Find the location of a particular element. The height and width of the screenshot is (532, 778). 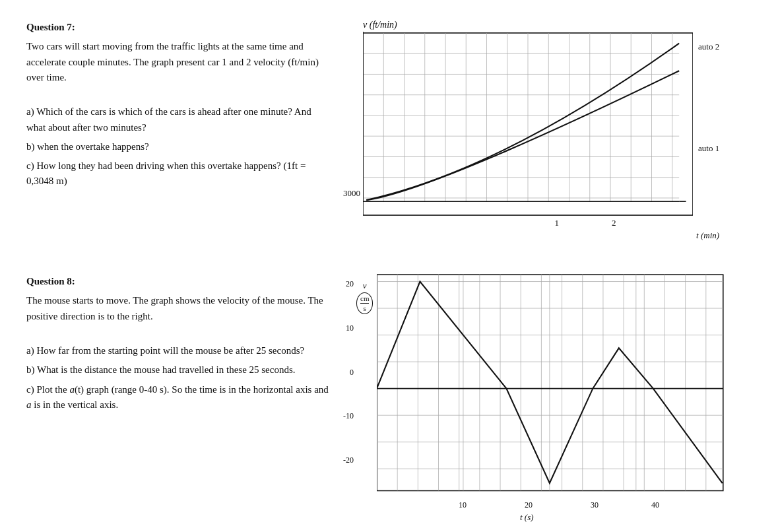

q8-unit-box: cm s is located at coordinates (364, 304).